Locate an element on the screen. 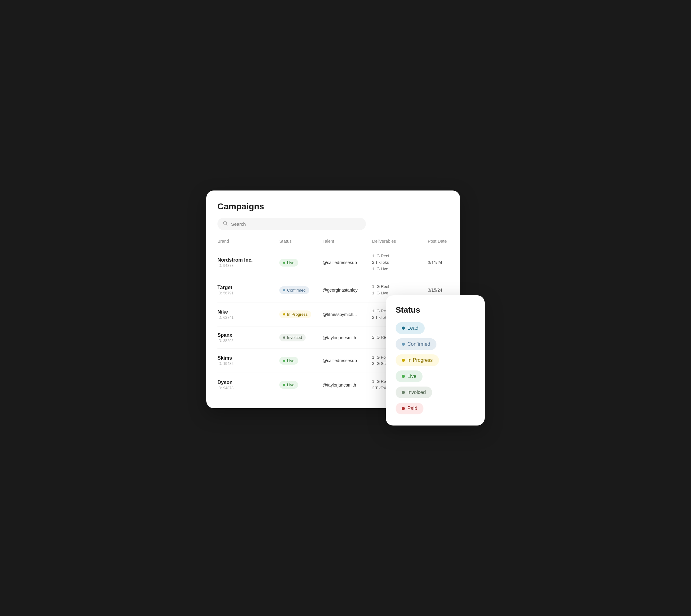 Image resolution: width=691 pixels, height=616 pixels. legend-label: Invoiced is located at coordinates (416, 393).